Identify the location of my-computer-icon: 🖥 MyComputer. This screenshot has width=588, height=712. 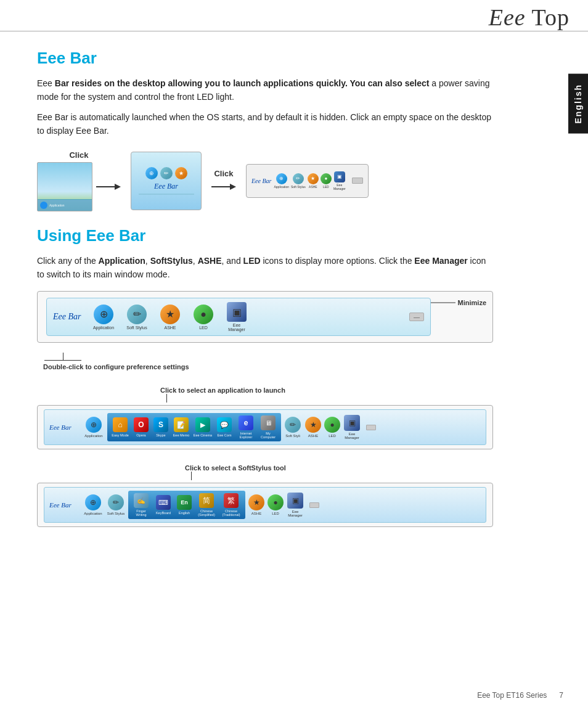
(268, 427).